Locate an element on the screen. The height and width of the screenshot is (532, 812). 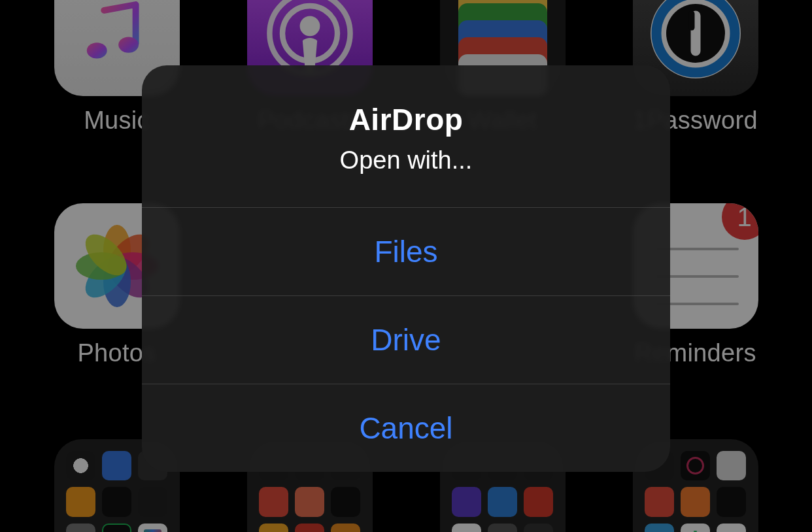
sheet-subtitle: Open with... is located at coordinates (406, 161).